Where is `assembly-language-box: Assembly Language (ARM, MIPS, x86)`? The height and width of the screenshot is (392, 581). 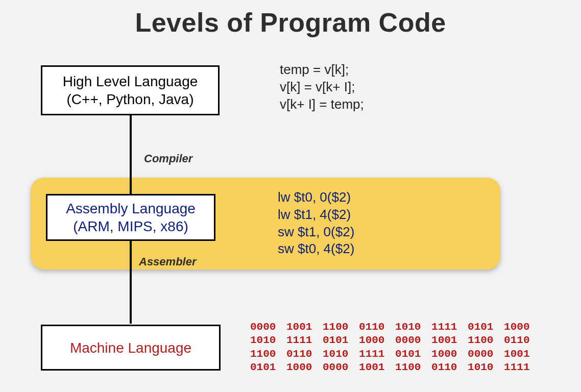
assembly-language-box: Assembly Language (ARM, MIPS, x86) is located at coordinates (131, 217).